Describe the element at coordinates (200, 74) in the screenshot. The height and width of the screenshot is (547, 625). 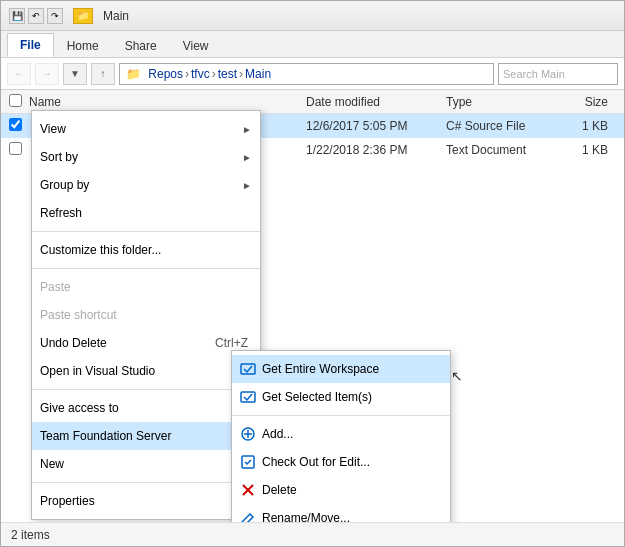
I see `path-tfvc: tfvc` at that location.